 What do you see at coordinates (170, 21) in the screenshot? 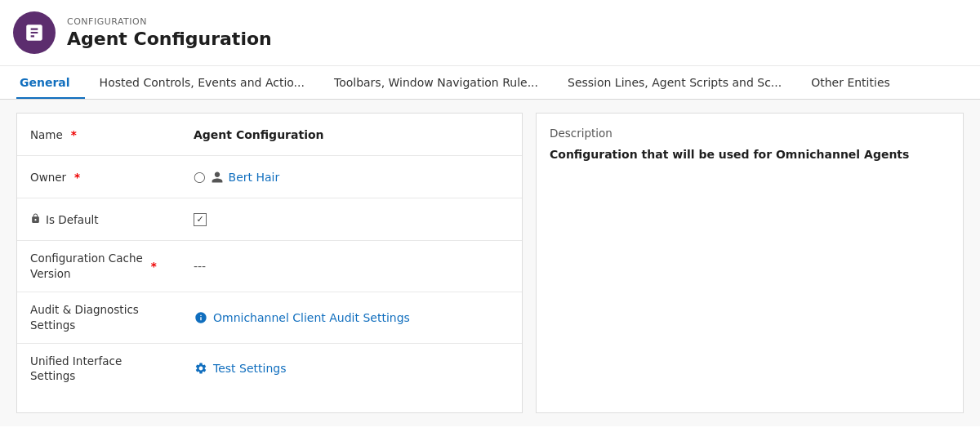
I see `header-subtitle: CONFIGURATION` at bounding box center [170, 21].